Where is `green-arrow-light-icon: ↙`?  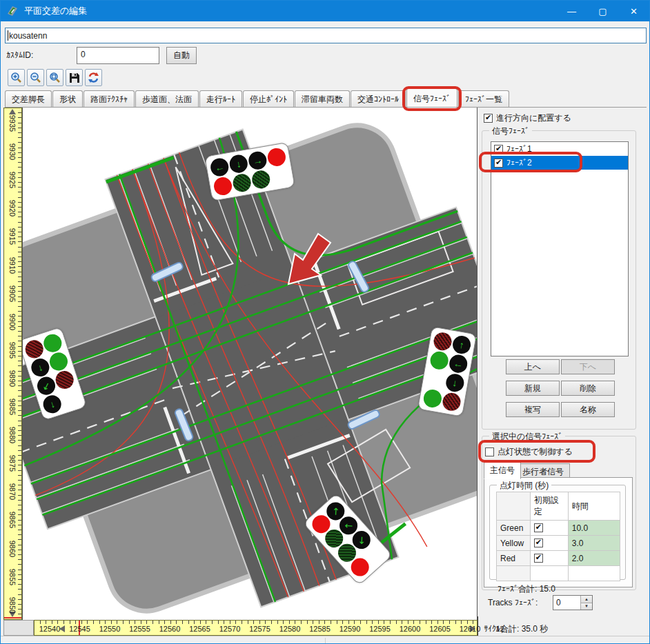 green-arrow-light-icon: ↙ is located at coordinates (47, 386).